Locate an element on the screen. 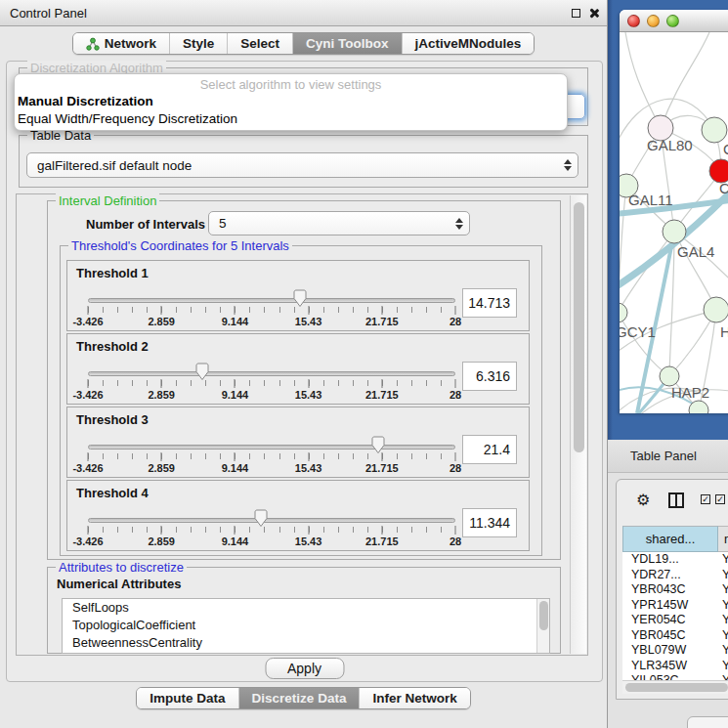 This screenshot has height=728, width=728. threshold-2-panel: Threshold 2 -3.426 is located at coordinates (298, 369).